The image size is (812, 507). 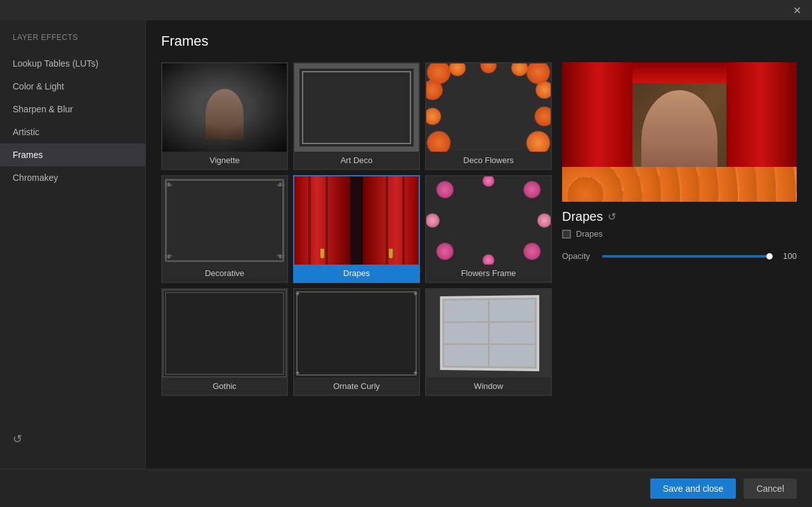 I want to click on cancel-button: Cancel, so click(x=770, y=489).